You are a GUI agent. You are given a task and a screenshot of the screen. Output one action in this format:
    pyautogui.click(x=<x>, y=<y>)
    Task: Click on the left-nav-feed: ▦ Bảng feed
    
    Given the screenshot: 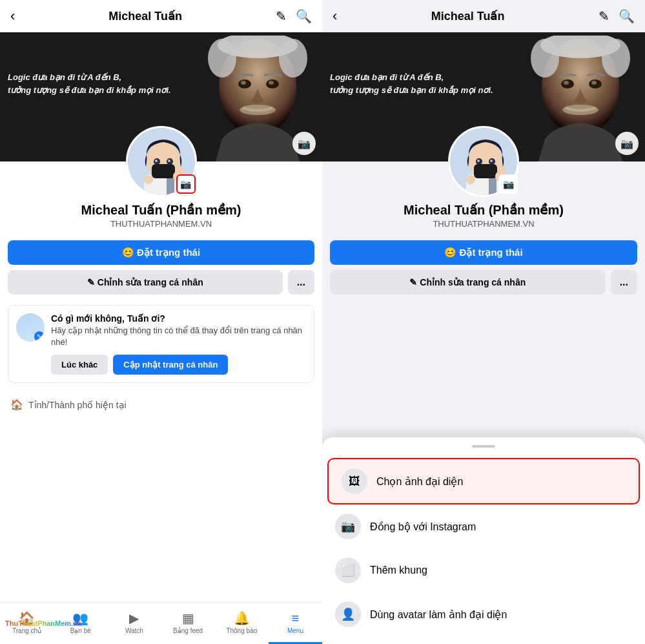 What is the action you would take?
    pyautogui.click(x=189, y=623)
    